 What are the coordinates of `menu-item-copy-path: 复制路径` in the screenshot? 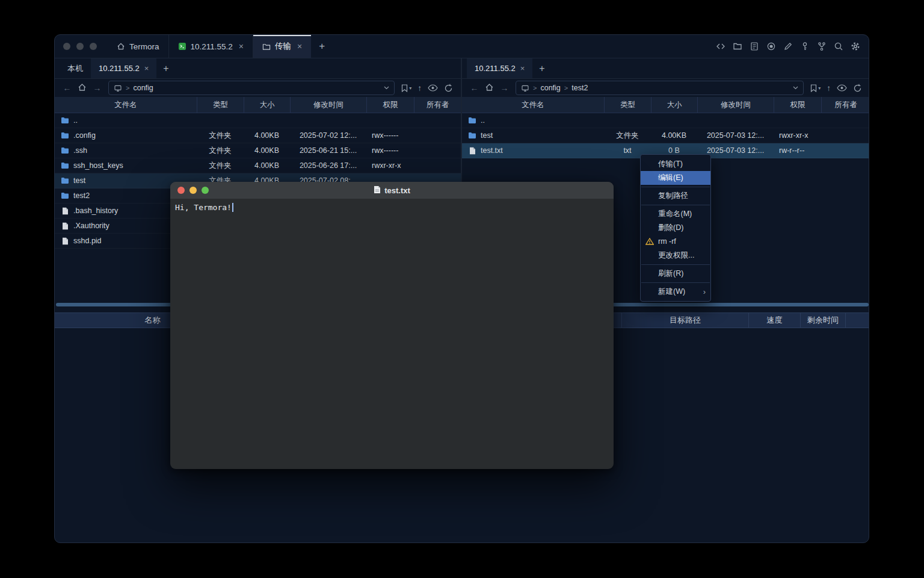 It's located at (676, 196).